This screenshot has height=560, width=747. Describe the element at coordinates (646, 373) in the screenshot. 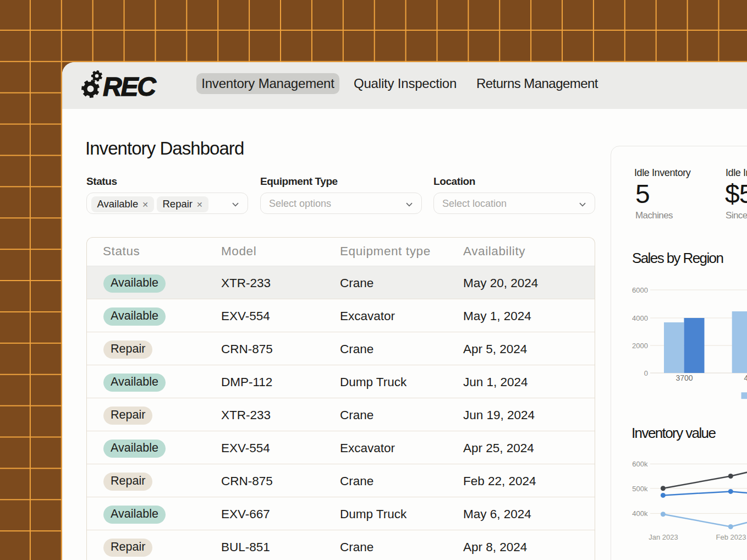

I see `svg-text: 0` at that location.